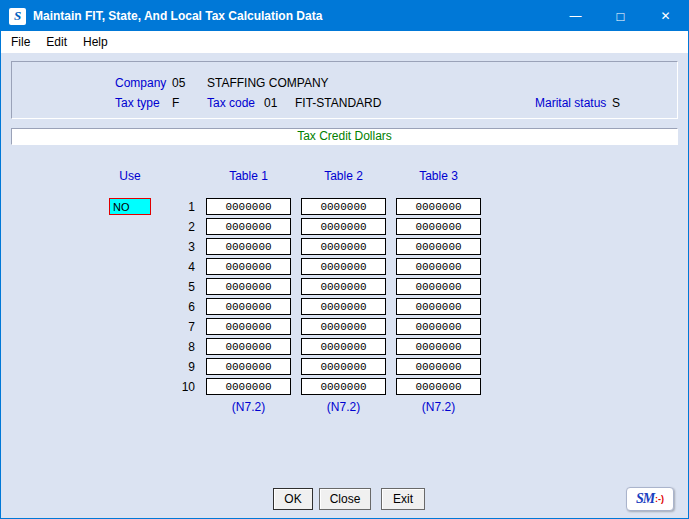  I want to click on minimize-icon: —, so click(576, 16).